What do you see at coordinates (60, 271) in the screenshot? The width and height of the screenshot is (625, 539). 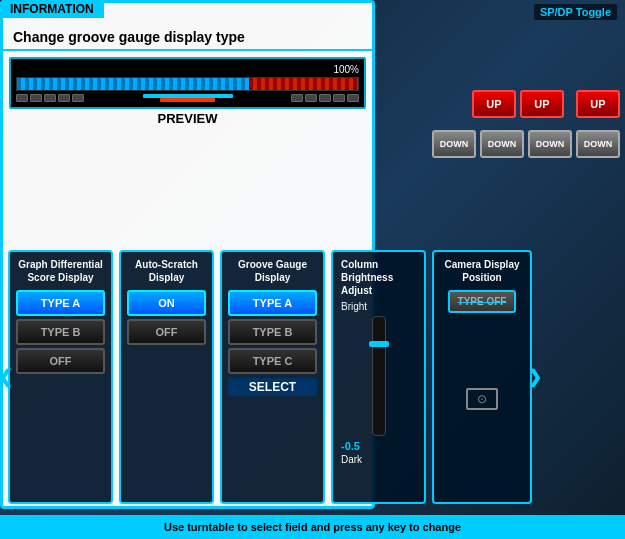 I see `graph-col-title: Graph Differential Score Display` at bounding box center [60, 271].